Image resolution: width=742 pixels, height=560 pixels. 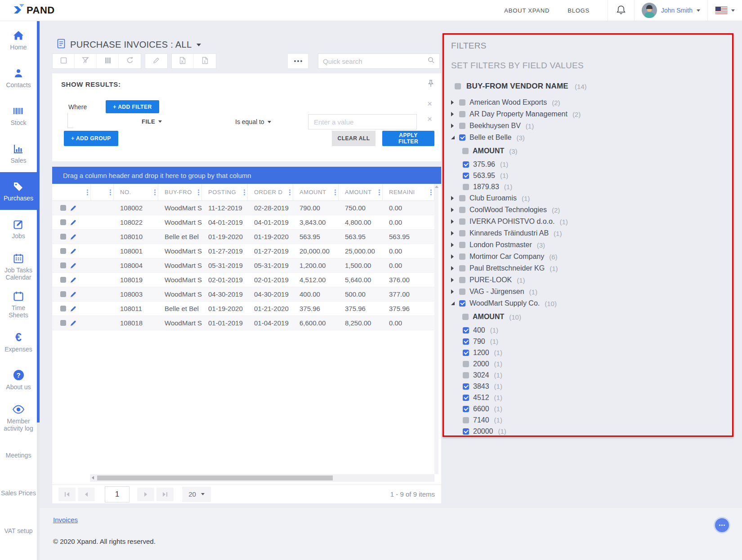 I want to click on table-row: 108018WoodMart S01-01-201901-04-20196,60…, so click(x=243, y=323).